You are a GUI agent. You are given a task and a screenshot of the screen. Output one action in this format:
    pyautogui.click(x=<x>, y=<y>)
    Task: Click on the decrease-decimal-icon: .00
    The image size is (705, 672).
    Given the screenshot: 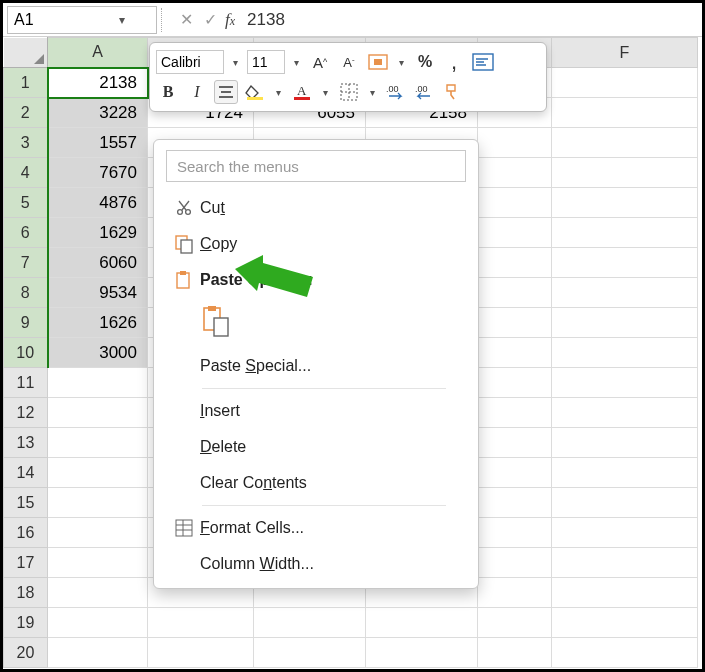 What is the action you would take?
    pyautogui.click(x=425, y=92)
    